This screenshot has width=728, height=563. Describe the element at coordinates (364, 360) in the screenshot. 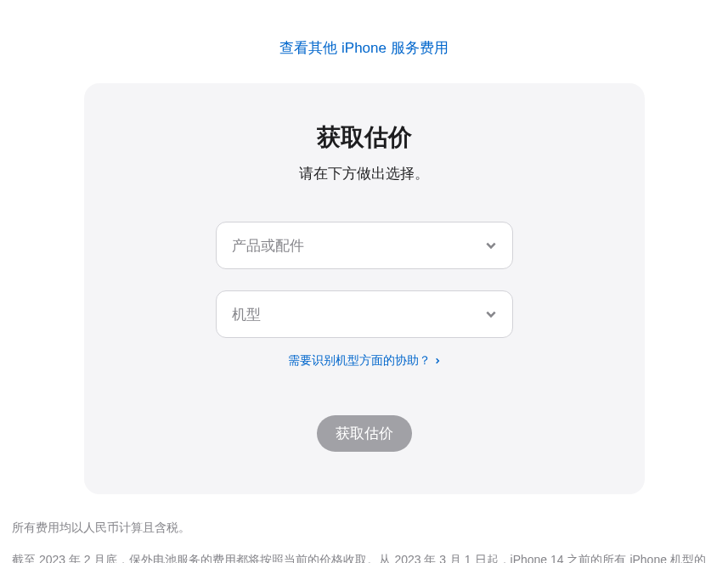

I see `help-link-row: 需要识别机型方面的协助？` at that location.